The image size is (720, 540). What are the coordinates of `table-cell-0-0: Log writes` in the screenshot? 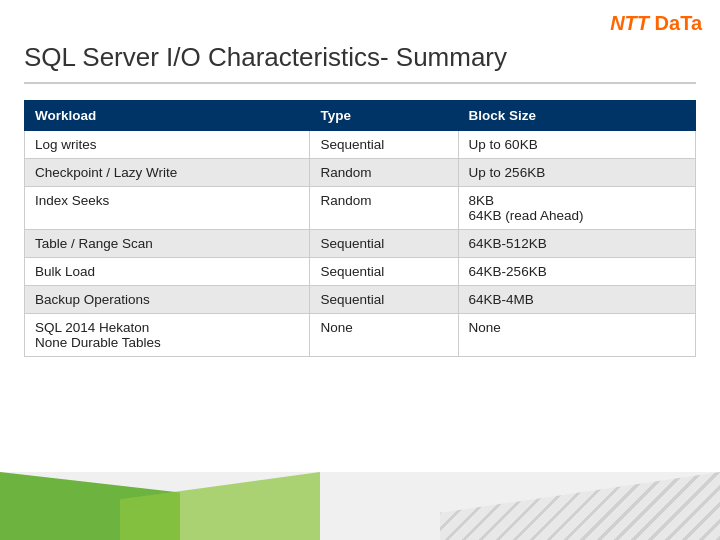 It's located at (168, 145).